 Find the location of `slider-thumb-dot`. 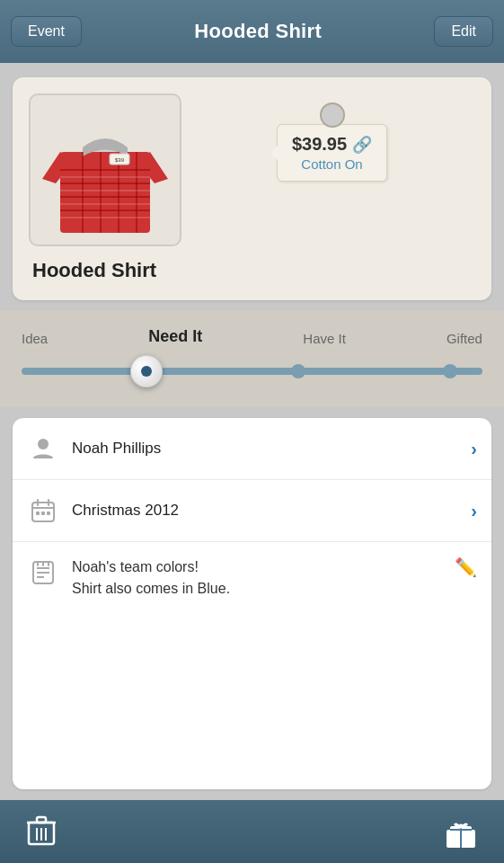

slider-thumb-dot is located at coordinates (146, 371).